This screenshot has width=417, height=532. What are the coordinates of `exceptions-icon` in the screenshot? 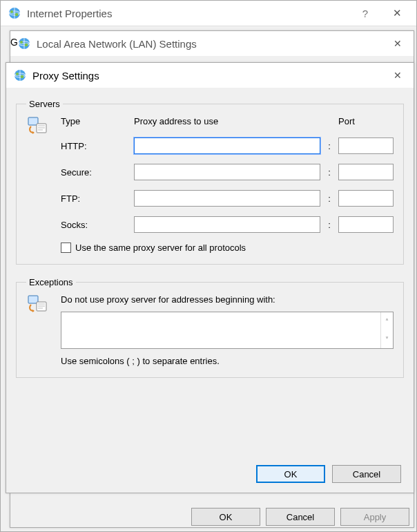 It's located at (37, 305).